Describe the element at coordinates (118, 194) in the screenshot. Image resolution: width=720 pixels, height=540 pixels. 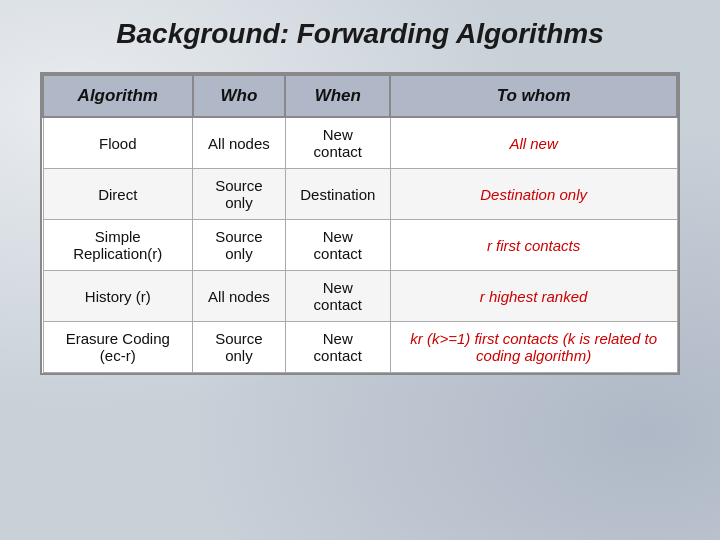
I see `cell-1-algorithm: Direct` at that location.